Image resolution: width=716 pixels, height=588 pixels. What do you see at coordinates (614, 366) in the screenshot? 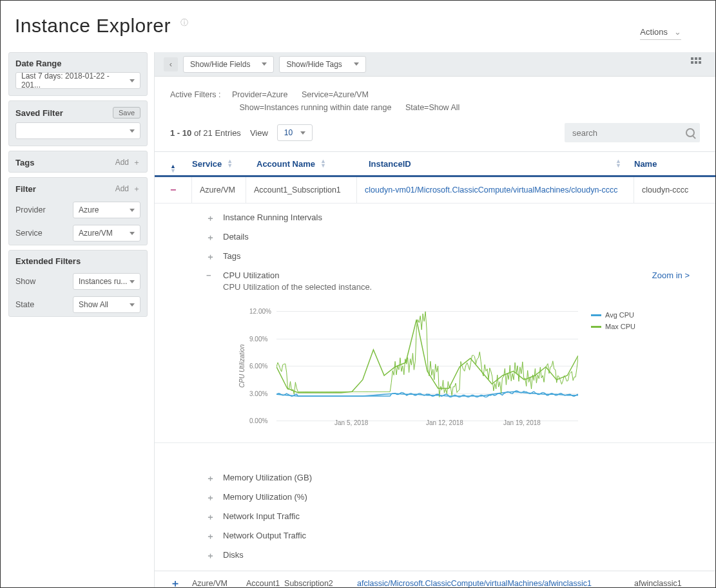
I see `chart-legend: Avg CPU Max CPU` at bounding box center [614, 366].